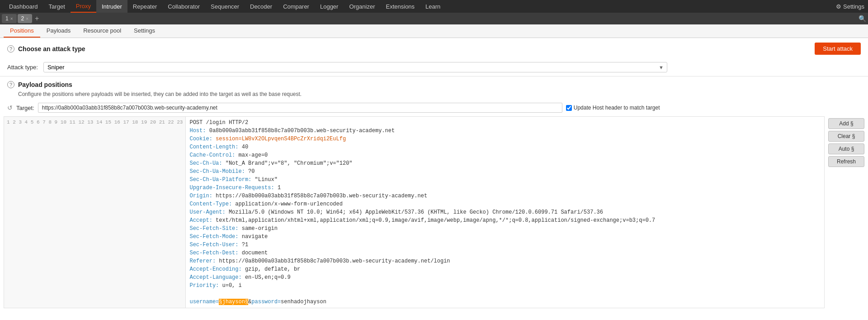 The width and height of the screenshot is (868, 320). Describe the element at coordinates (846, 124) in the screenshot. I see `add-section-button: Add §` at that location.